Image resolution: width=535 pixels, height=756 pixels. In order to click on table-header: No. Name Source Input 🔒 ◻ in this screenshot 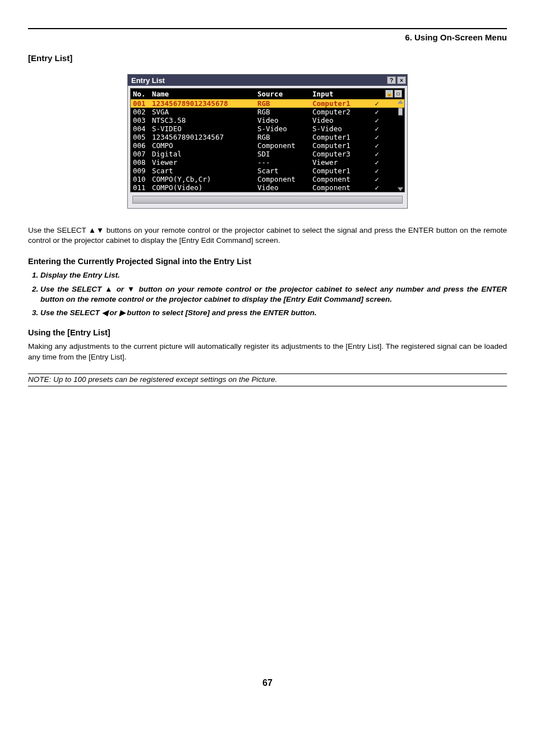, I will do `click(268, 94)`.